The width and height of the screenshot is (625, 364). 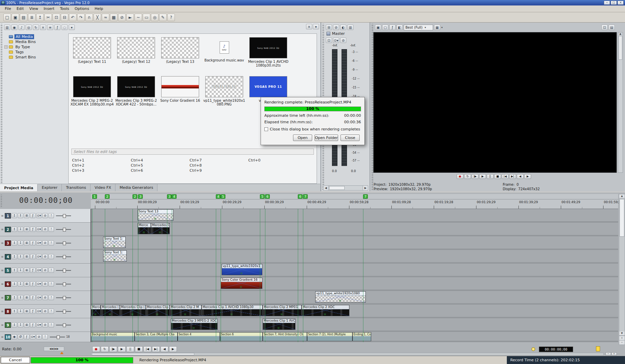 I want to click on mixer-scrollbar: ◀ ▶, so click(x=346, y=188).